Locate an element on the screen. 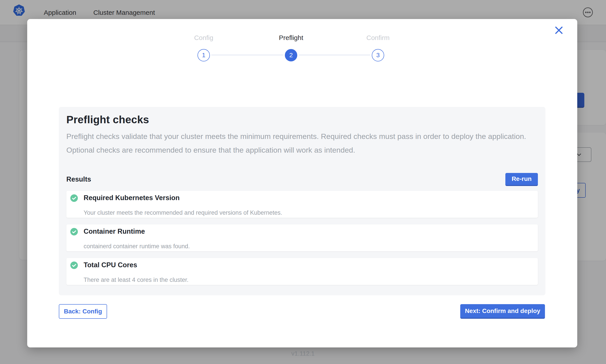 This screenshot has width=606, height=364. step-label-config: Config is located at coordinates (204, 38).